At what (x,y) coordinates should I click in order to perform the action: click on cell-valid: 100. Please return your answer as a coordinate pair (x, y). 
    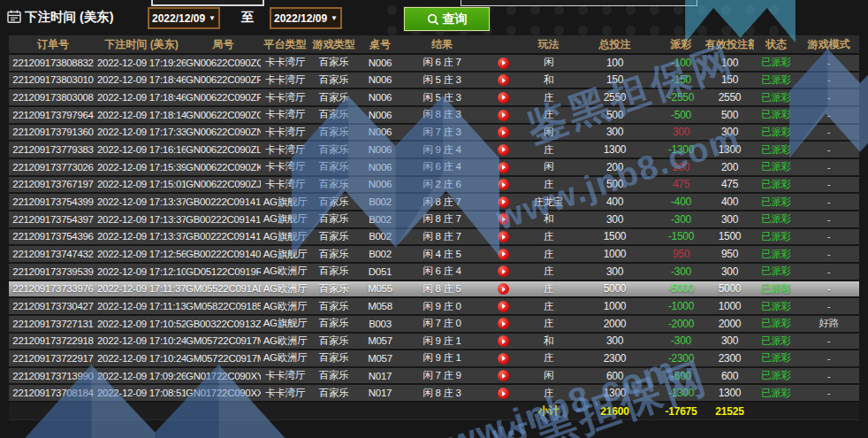
    Looking at the image, I should click on (730, 63).